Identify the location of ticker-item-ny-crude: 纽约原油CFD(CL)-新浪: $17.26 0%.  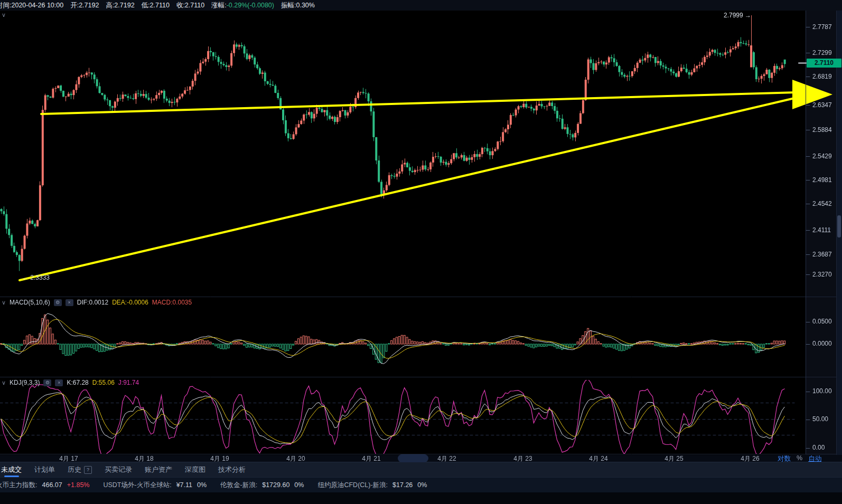
(372, 486).